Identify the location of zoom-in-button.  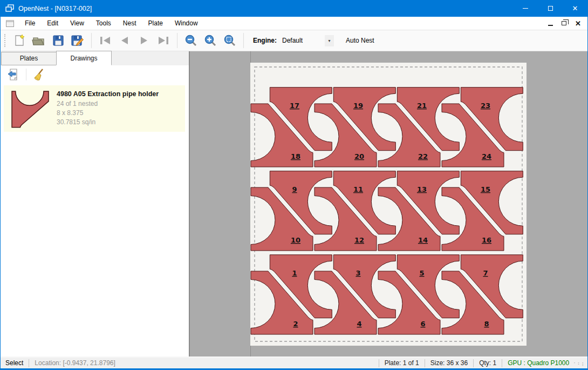
(210, 41).